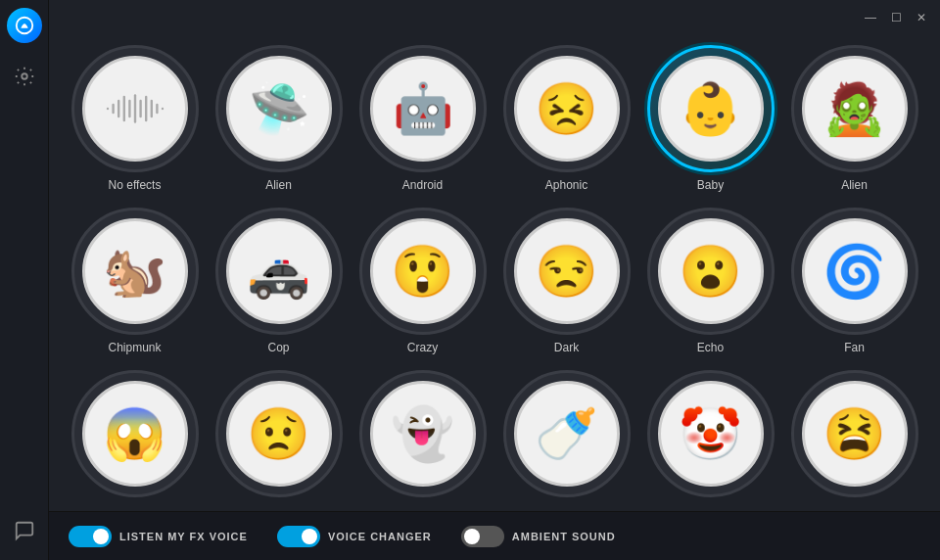  What do you see at coordinates (855, 109) in the screenshot?
I see `voice-circle-outer: 🧟` at bounding box center [855, 109].